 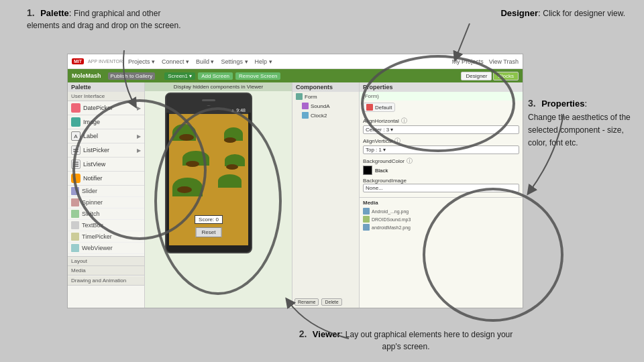 I want to click on bg-color-value: Black, so click(x=441, y=170).